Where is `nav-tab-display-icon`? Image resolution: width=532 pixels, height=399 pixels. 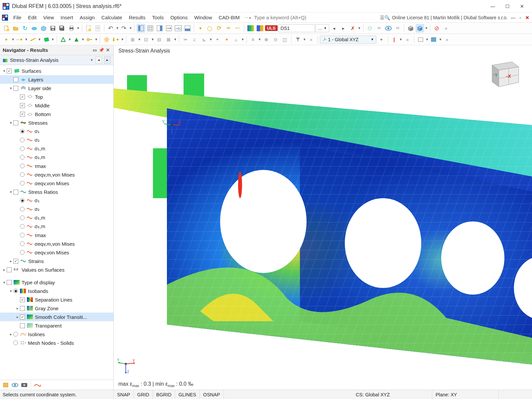
nav-tab-display-icon is located at coordinates (15, 385).